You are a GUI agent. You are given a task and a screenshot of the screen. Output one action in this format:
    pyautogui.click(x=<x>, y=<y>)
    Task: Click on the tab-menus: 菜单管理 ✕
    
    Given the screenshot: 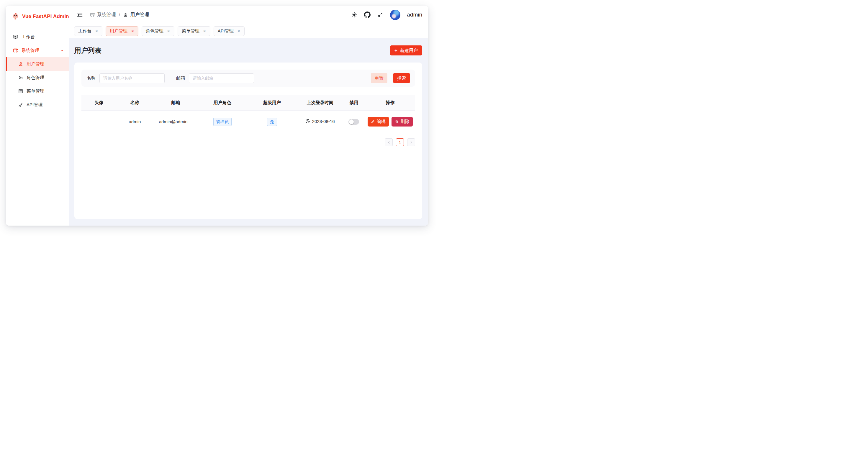 What is the action you would take?
    pyautogui.click(x=194, y=31)
    